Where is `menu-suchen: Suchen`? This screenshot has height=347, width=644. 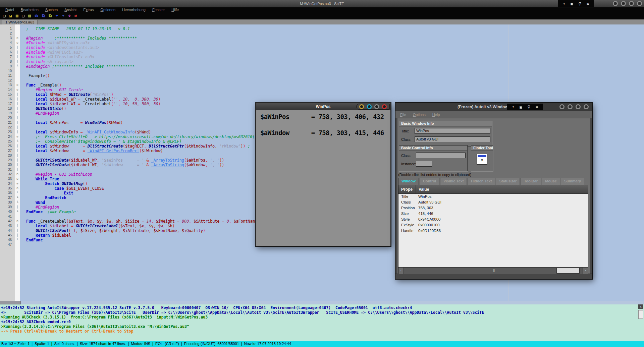
menu-suchen: Suchen is located at coordinates (52, 10).